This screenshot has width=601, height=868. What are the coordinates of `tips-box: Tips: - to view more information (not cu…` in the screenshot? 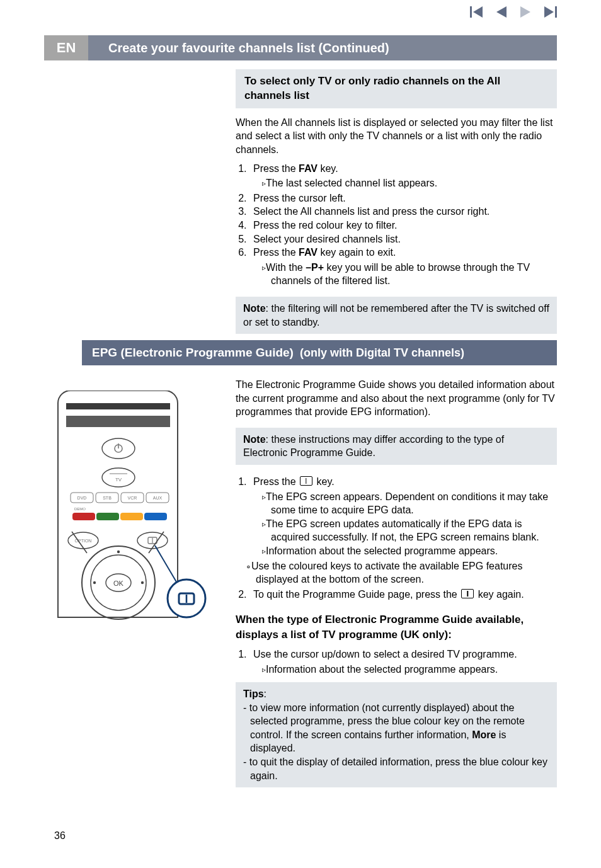 It's located at (396, 734).